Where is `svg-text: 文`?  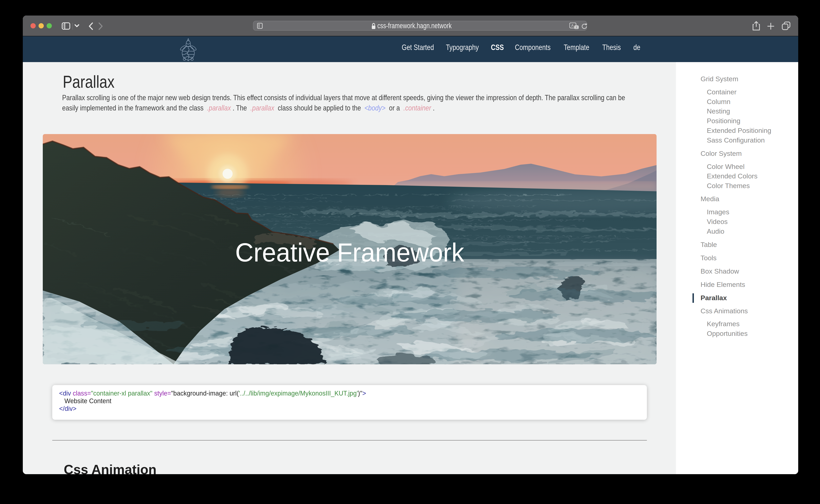
svg-text: 文 is located at coordinates (576, 27).